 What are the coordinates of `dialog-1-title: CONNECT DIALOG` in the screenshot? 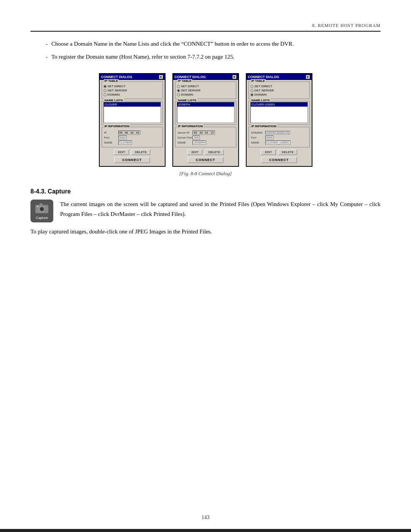 It's located at (117, 77).